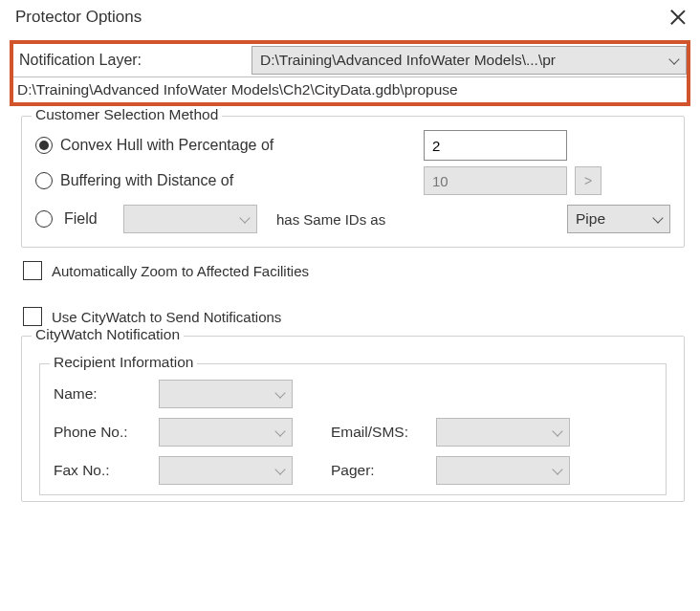 This screenshot has height=611, width=700. Describe the element at coordinates (226, 470) in the screenshot. I see `fax-dropdown` at that location.